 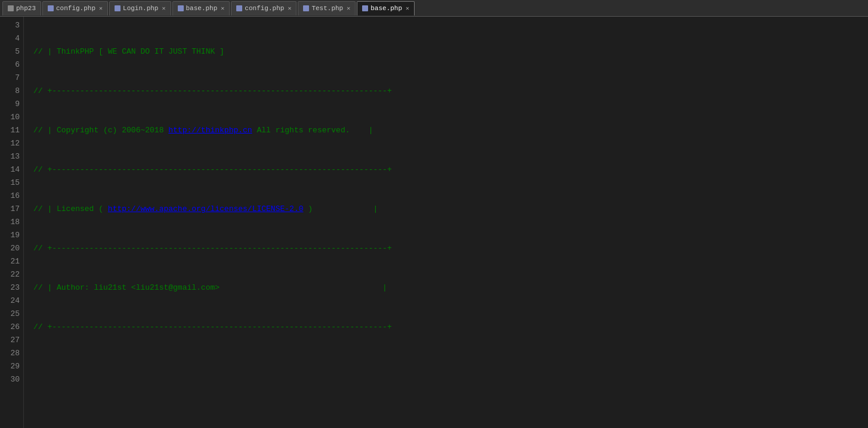 I want to click on code-line-6: // +------------------------------------…, so click(x=451, y=170).